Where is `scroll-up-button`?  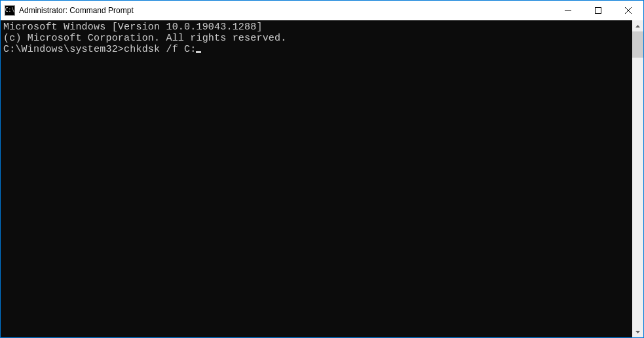
scroll-up-button is located at coordinates (638, 26).